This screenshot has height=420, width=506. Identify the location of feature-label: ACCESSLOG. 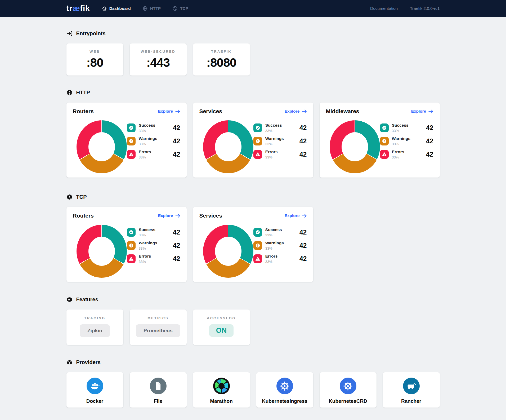
(221, 318).